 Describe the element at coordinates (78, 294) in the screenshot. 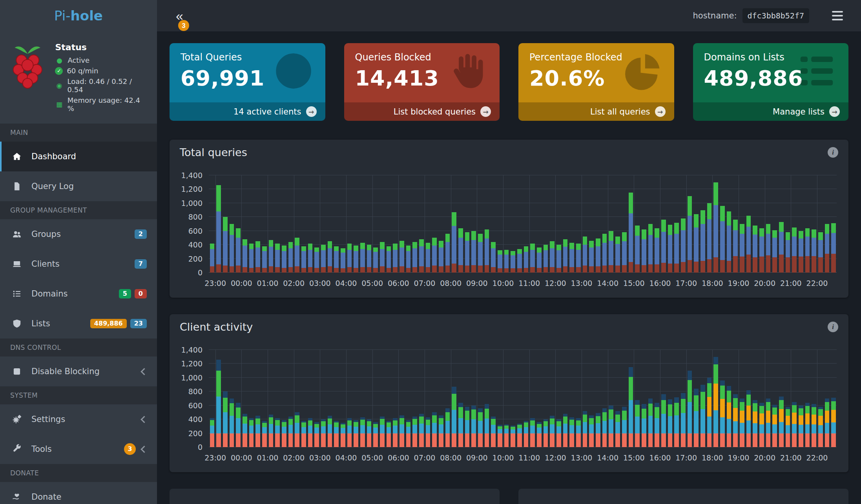

I see `sidebar-item-domains: Domains50` at that location.